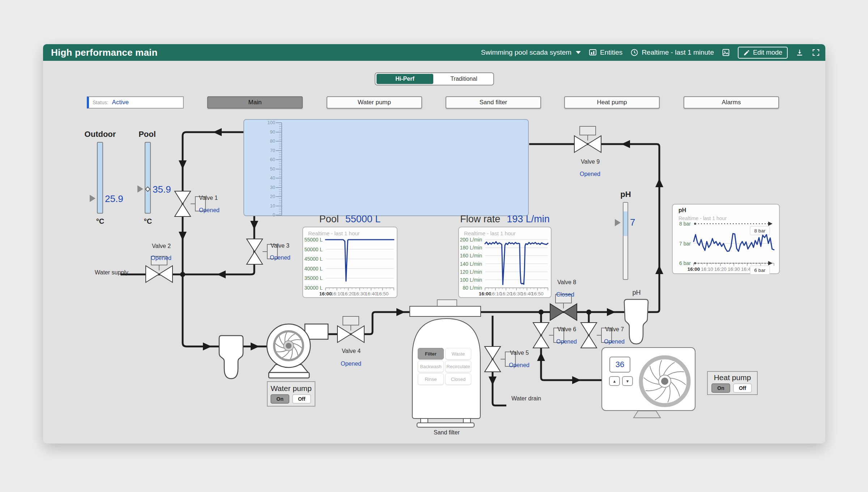 The image size is (868, 492). Describe the element at coordinates (148, 178) in the screenshot. I see `pool-thermometer` at that location.